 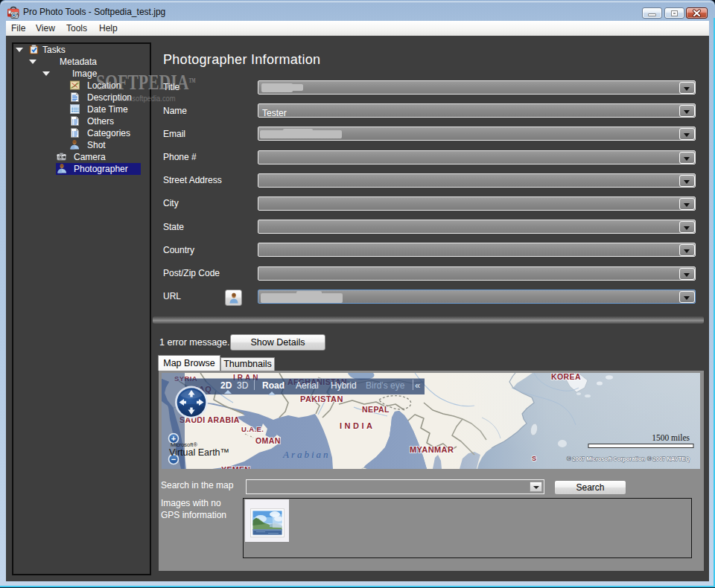 I want to click on svg-text: U.A.E., so click(x=252, y=429).